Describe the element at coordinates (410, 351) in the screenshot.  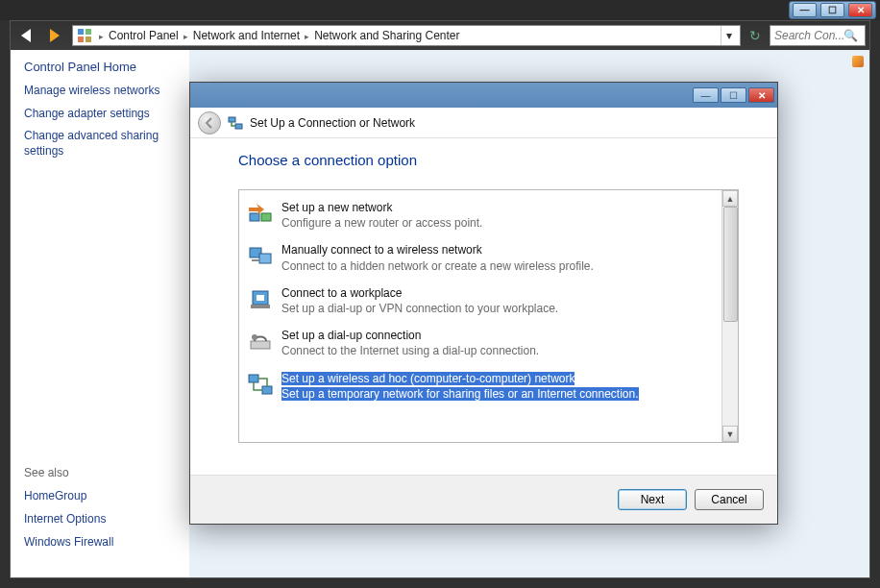
I see `option-desc: Connect to the Internet using a dial-up …` at that location.